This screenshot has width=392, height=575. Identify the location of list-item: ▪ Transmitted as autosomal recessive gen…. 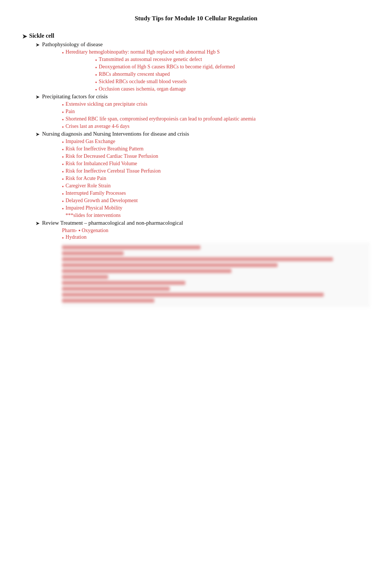
(233, 60).